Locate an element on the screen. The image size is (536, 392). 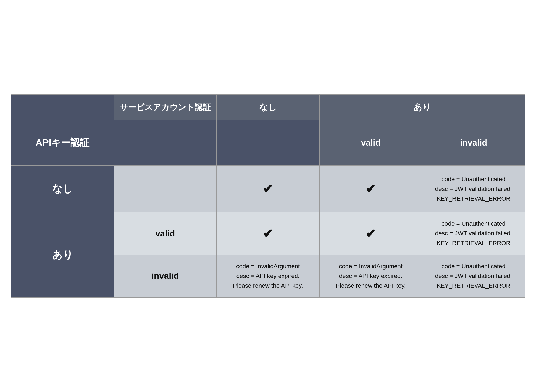
ari-row-label: あり is located at coordinates (63, 255).